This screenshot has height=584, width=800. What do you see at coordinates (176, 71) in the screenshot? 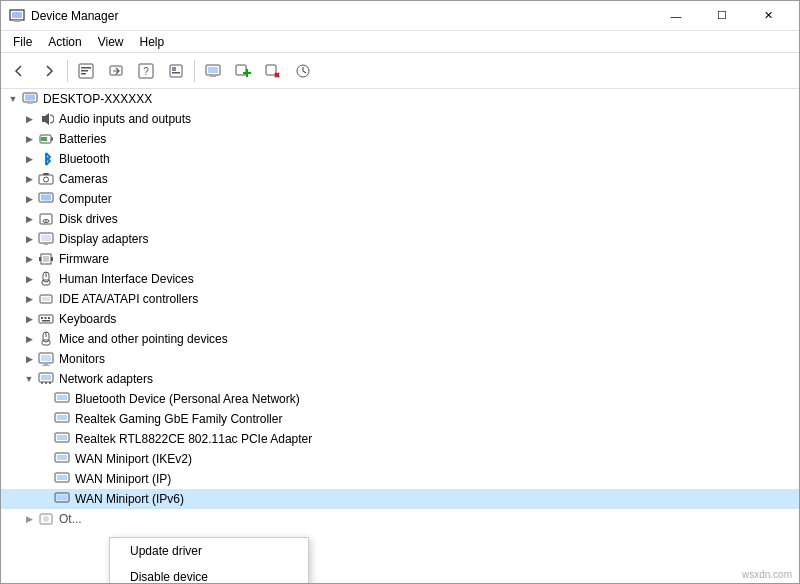
I see `show-device-button` at bounding box center [176, 71].